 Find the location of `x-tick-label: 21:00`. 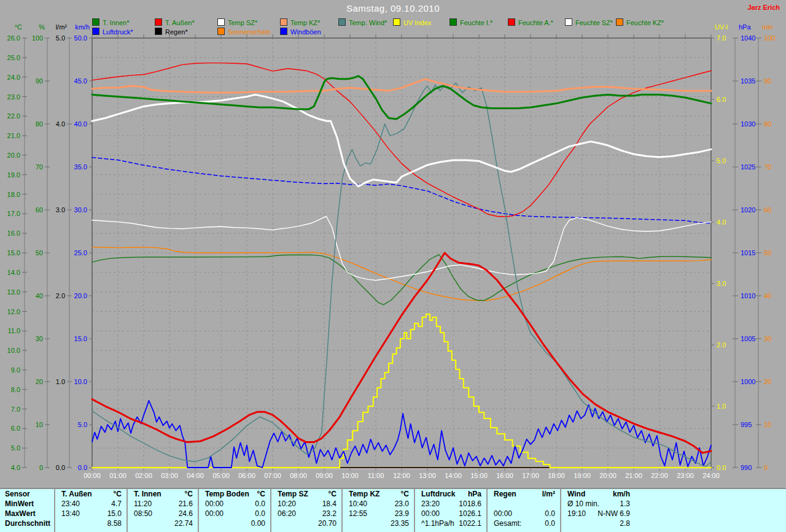

x-tick-label: 21:00 is located at coordinates (634, 476).